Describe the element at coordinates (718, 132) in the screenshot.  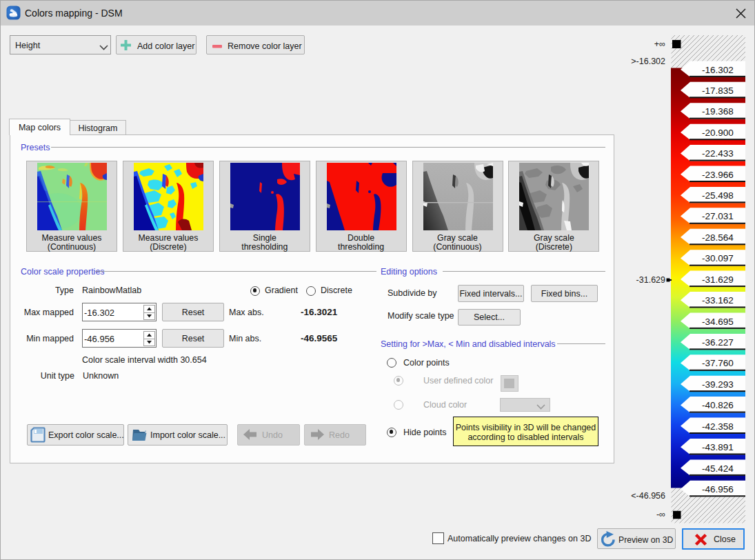
I see `svg-text: -20.900` at that location.